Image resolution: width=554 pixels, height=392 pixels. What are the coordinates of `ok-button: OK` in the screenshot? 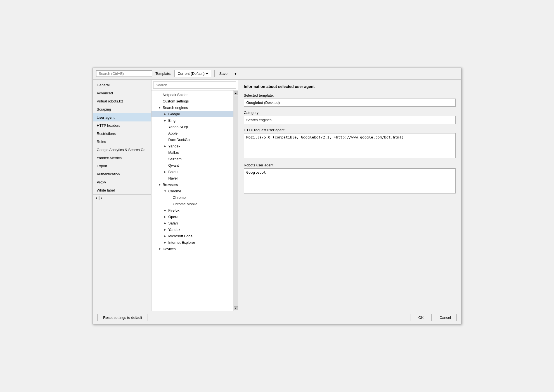 It's located at (421, 318).